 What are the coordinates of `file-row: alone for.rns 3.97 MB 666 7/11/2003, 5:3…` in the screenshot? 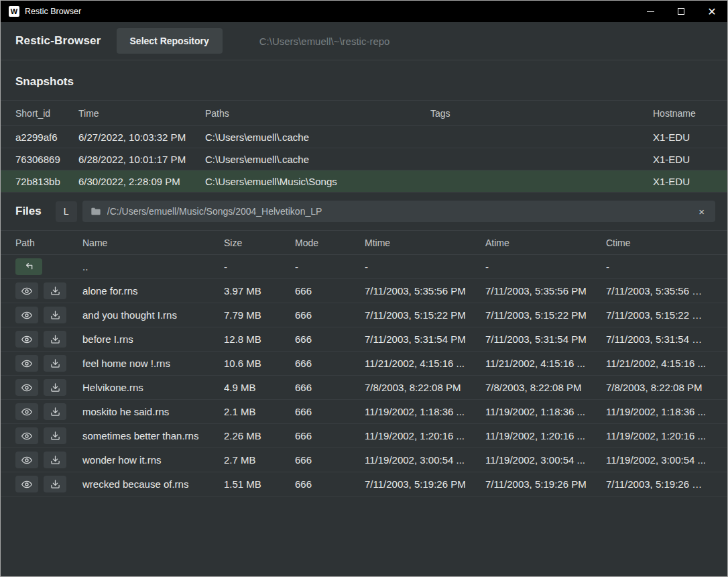 It's located at (364, 291).